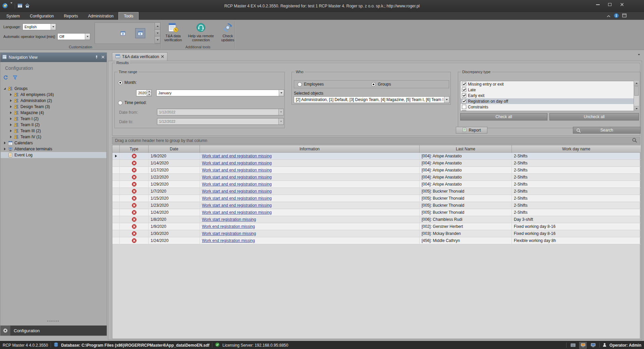 The image size is (644, 349). What do you see at coordinates (134, 149) in the screenshot?
I see `column-header-type: Type` at bounding box center [134, 149].